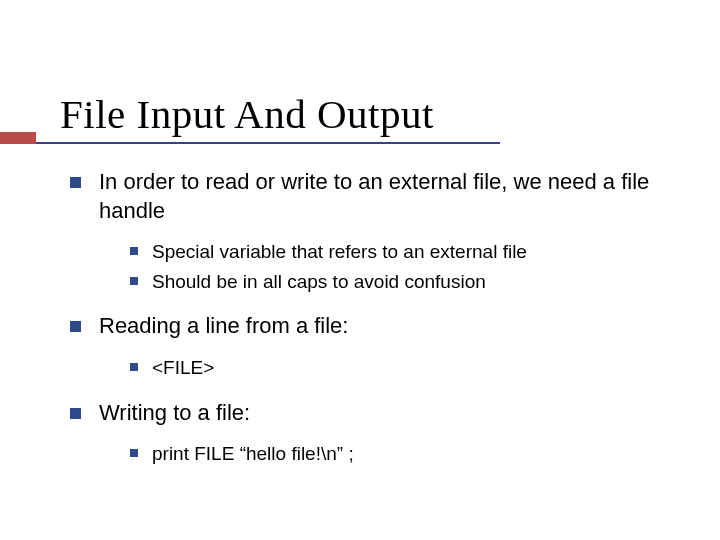 The height and width of the screenshot is (540, 720). I want to click on bullet-children: print FILE “hello file!\n” ;, so click(400, 454).